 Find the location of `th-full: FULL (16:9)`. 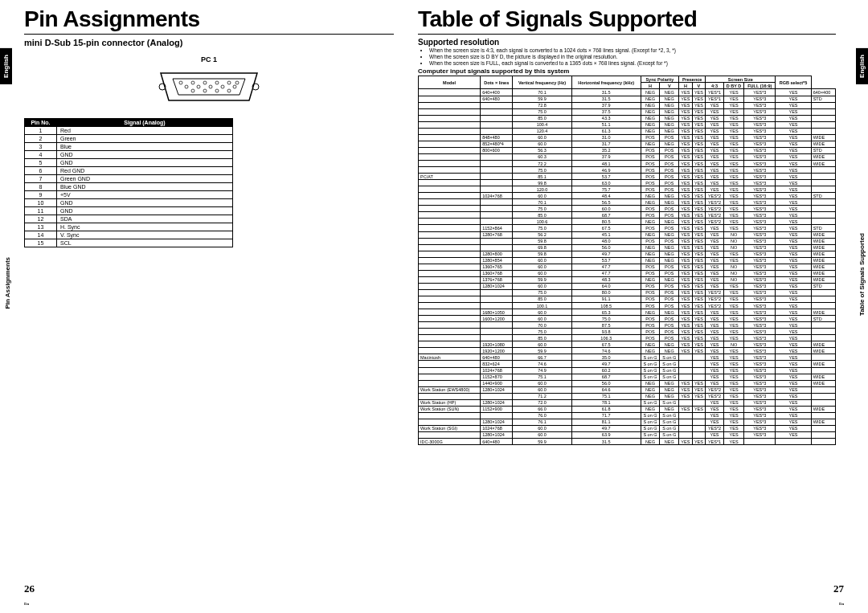

th-full: FULL (16:9) is located at coordinates (760, 86).